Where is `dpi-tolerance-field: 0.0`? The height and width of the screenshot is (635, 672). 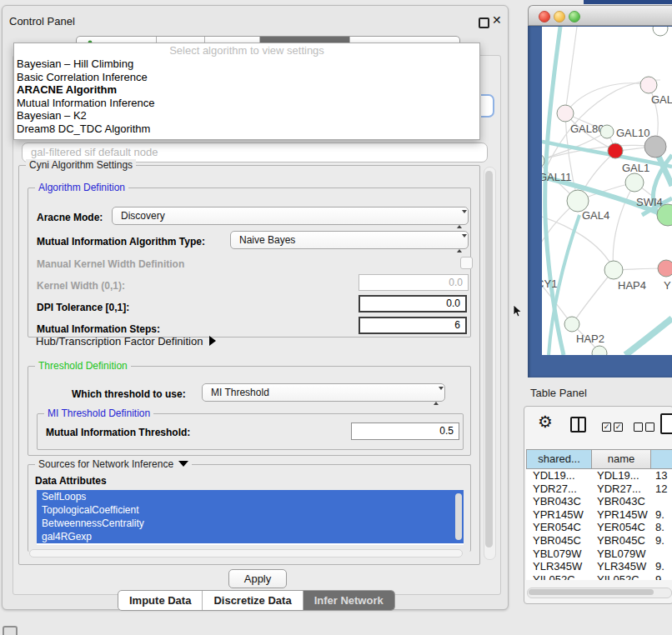 dpi-tolerance-field: 0.0 is located at coordinates (413, 303).